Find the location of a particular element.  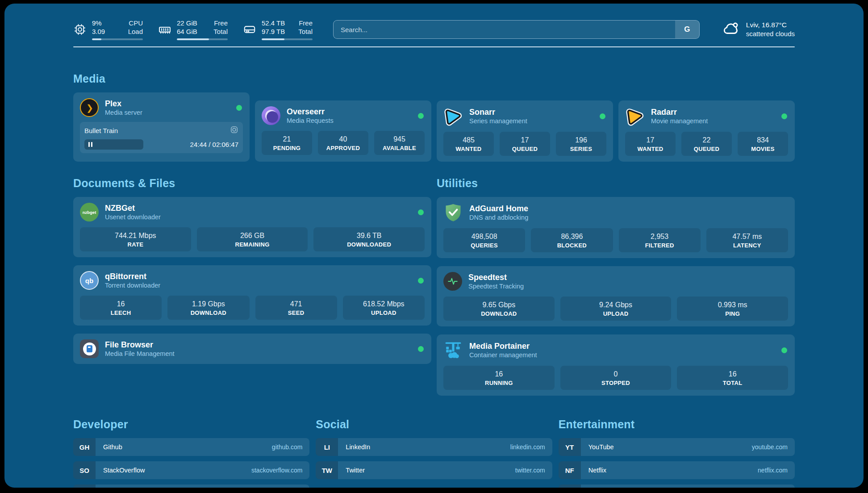

link-linkedin: LI LinkedIn linkedin.com is located at coordinates (434, 447).